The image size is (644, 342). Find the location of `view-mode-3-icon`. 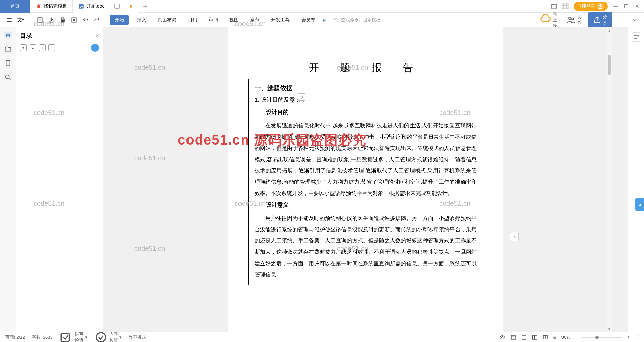

view-mode-3-icon is located at coordinates (535, 337).